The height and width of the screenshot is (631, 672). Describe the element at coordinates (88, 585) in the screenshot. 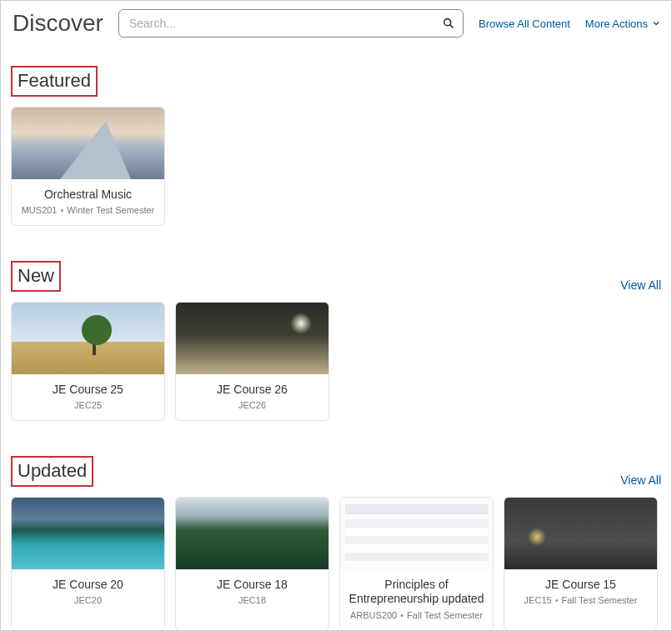

I see `card-title: JE Course 20` at that location.